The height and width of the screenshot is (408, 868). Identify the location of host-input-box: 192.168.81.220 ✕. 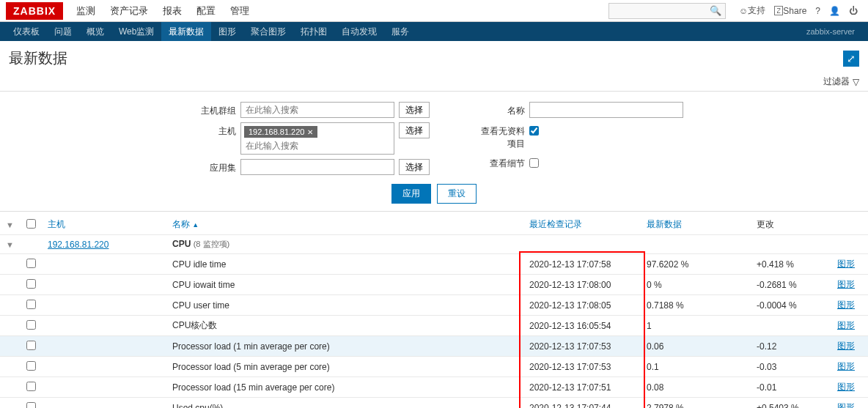
(317, 138).